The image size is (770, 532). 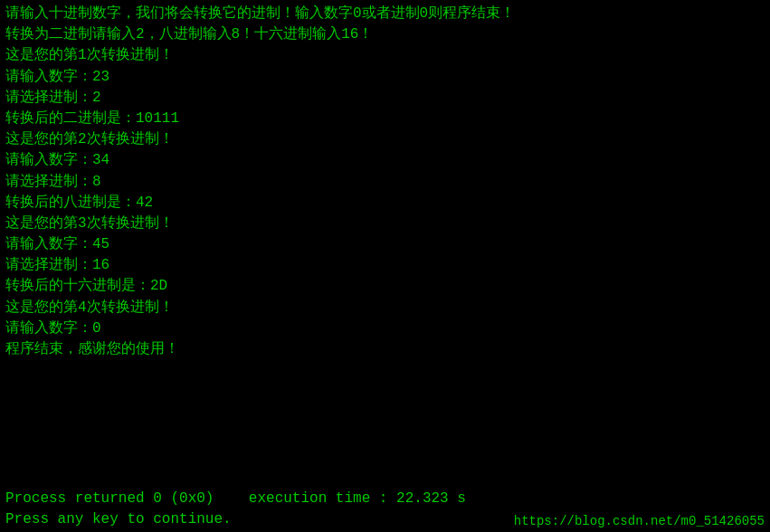 What do you see at coordinates (385, 286) in the screenshot?
I see `terminal-line: 转换后的十六进制是：2D` at bounding box center [385, 286].